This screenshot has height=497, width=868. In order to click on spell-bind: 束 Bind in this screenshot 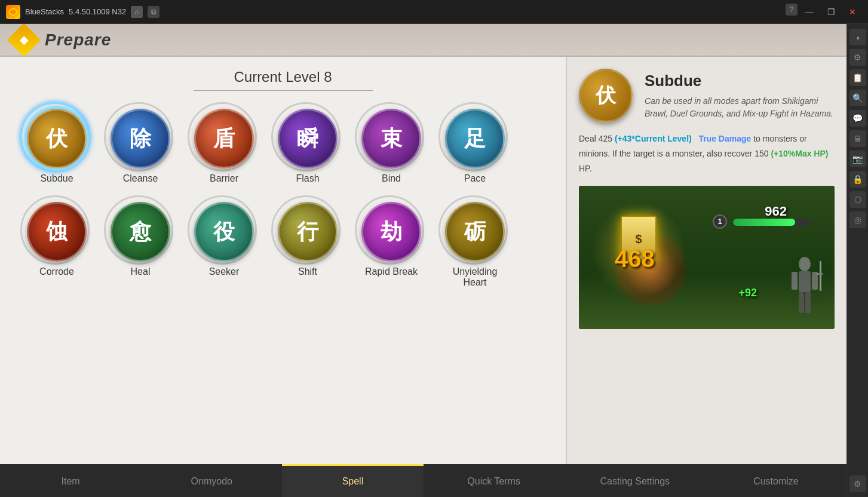, I will do `click(391, 146)`.